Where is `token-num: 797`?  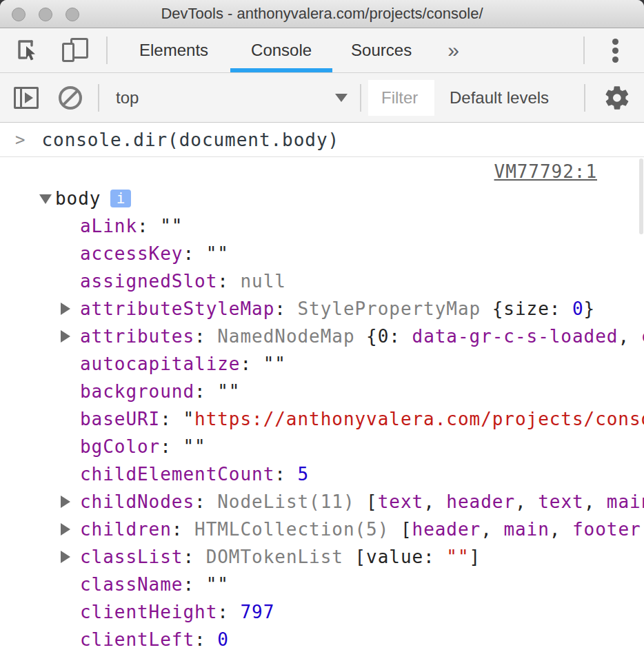 token-num: 797 is located at coordinates (257, 612).